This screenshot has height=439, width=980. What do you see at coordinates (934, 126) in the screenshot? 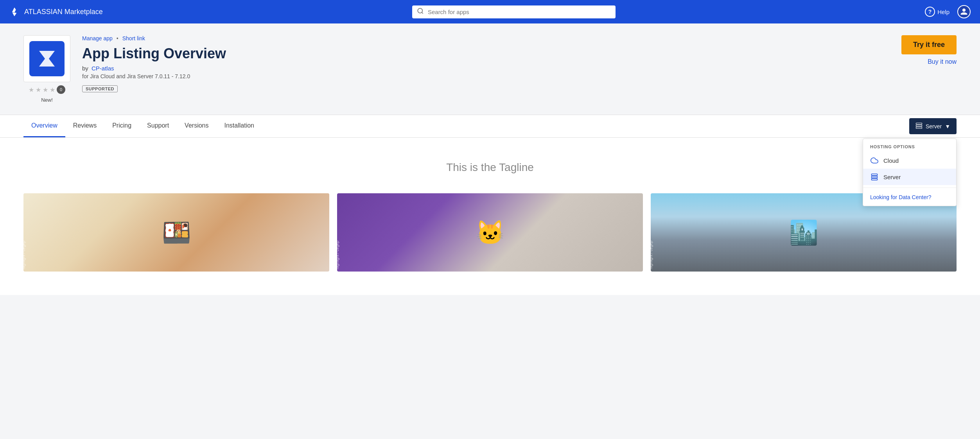
I see `server-dropdown-label: Server` at bounding box center [934, 126].